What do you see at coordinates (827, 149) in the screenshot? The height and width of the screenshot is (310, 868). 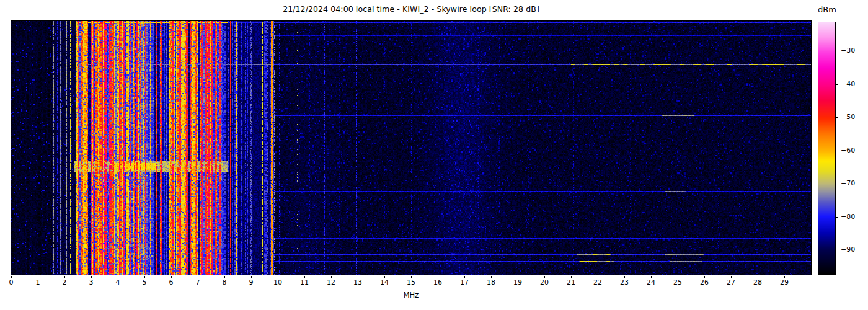 I see `colorbar` at bounding box center [827, 149].